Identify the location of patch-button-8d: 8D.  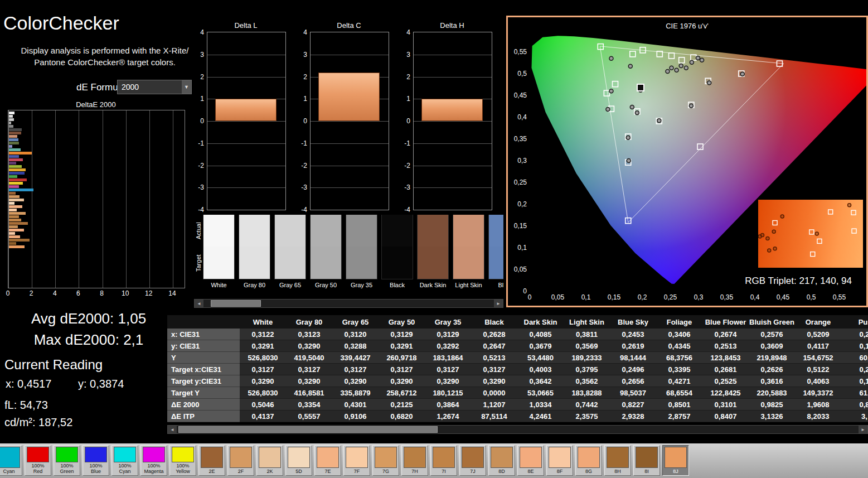
(502, 461).